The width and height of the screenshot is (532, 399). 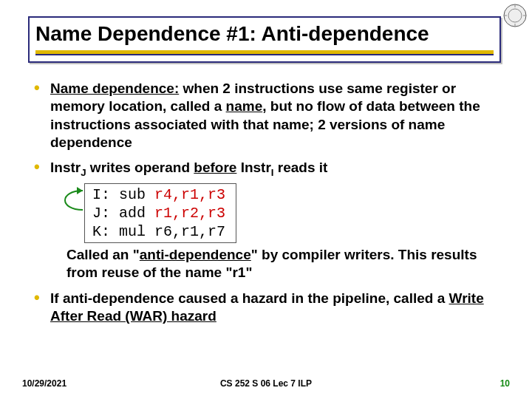 What do you see at coordinates (75, 204) in the screenshot?
I see `dependence-arrow-icon` at bounding box center [75, 204].